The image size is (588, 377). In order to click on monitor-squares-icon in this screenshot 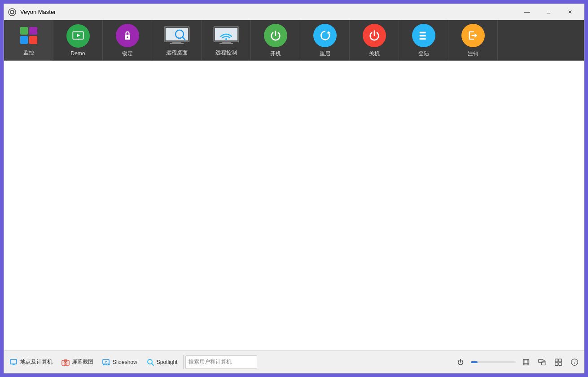, I will do `click(29, 35)`.